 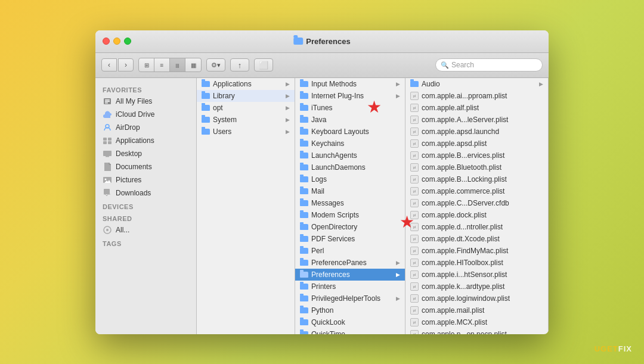 I want to click on col2-label: LaunchDaemons, so click(x=339, y=167).